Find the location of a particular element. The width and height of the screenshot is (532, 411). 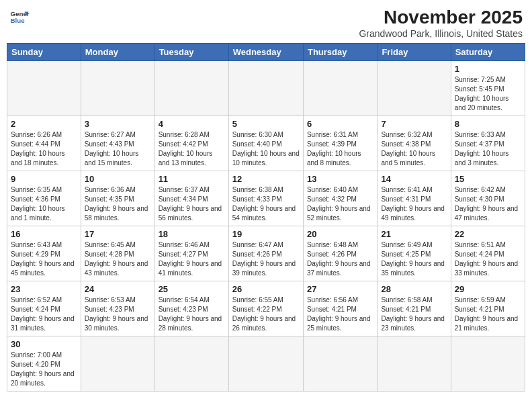

day-number: 13 is located at coordinates (340, 179).